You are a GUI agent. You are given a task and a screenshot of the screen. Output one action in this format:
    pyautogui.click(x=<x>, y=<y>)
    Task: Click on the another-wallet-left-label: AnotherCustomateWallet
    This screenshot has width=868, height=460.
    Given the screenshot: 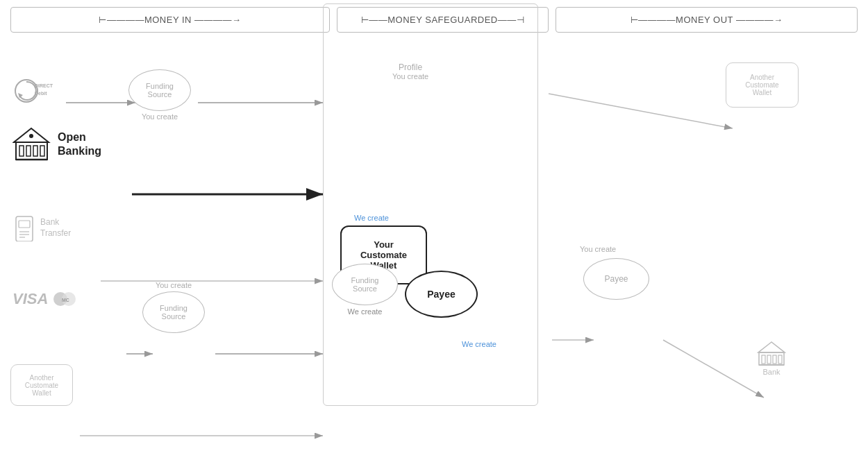 What is the action you would take?
    pyautogui.click(x=42, y=386)
    